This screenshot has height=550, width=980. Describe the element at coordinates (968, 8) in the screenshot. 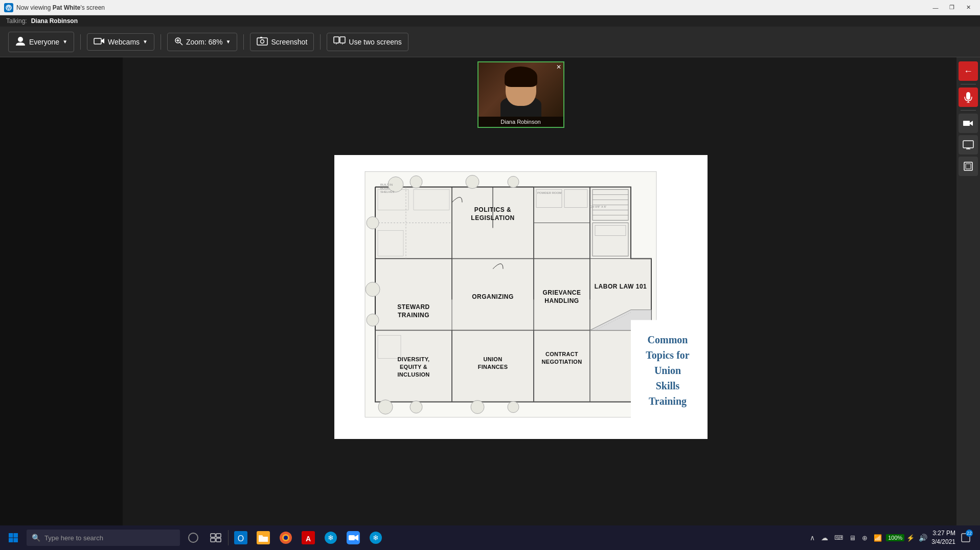

I see `close-button: ✕` at that location.